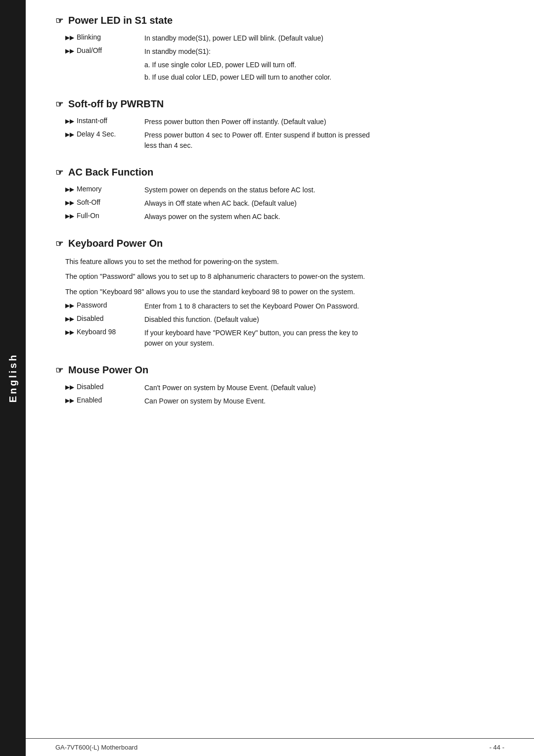 The height and width of the screenshot is (756, 534). I want to click on item-label-blinking: ▶▶ Blinking, so click(105, 37).